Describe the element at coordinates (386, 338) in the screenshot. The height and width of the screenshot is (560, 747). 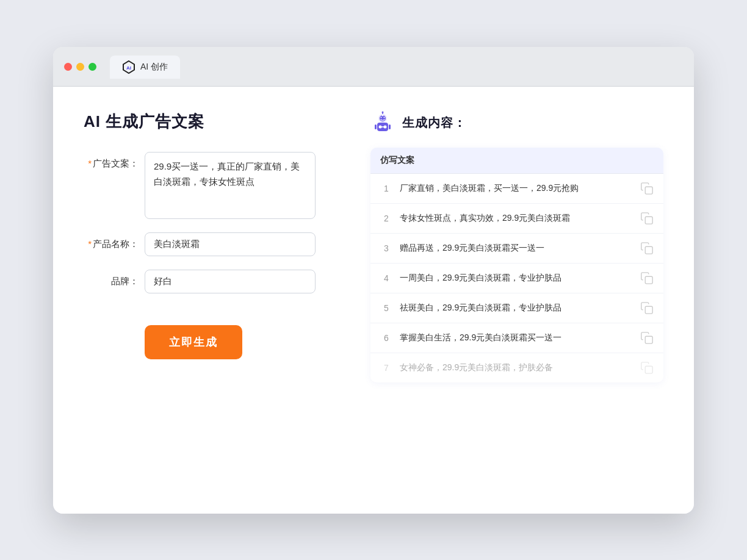
I see `row-number: 6` at that location.